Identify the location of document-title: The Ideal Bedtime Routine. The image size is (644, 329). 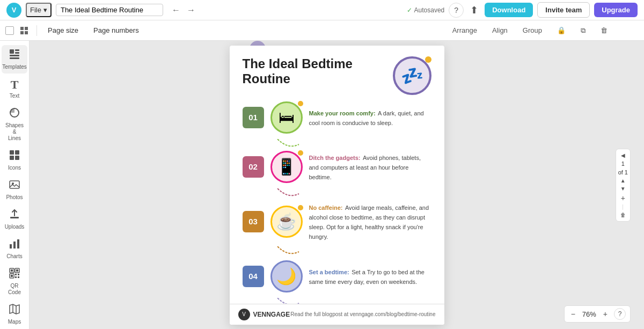
(318, 71).